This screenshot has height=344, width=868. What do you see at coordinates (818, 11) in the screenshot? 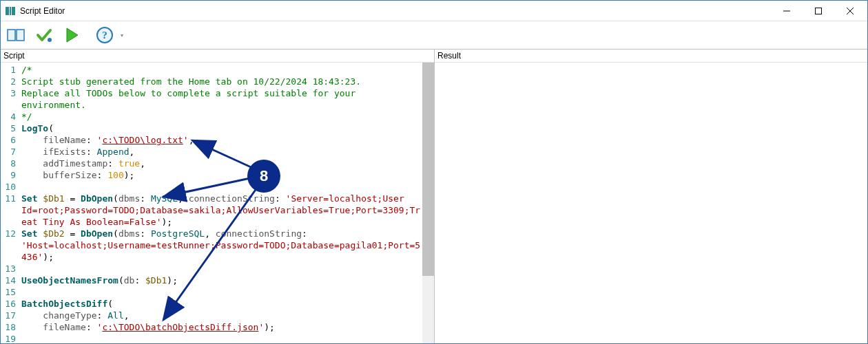
I see `maximize-button` at bounding box center [818, 11].